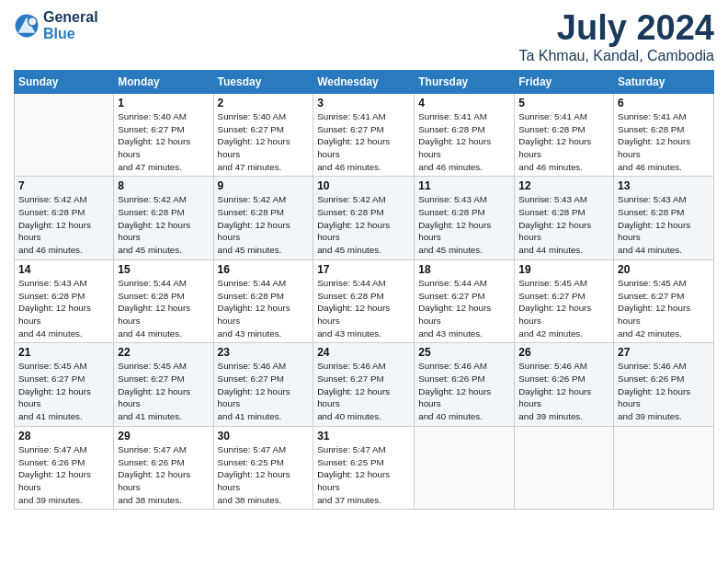  Describe the element at coordinates (64, 467) in the screenshot. I see `calendar-cell: 28Sunrise: 5:47 AMSunset: 6:26 PMDayligh…` at that location.